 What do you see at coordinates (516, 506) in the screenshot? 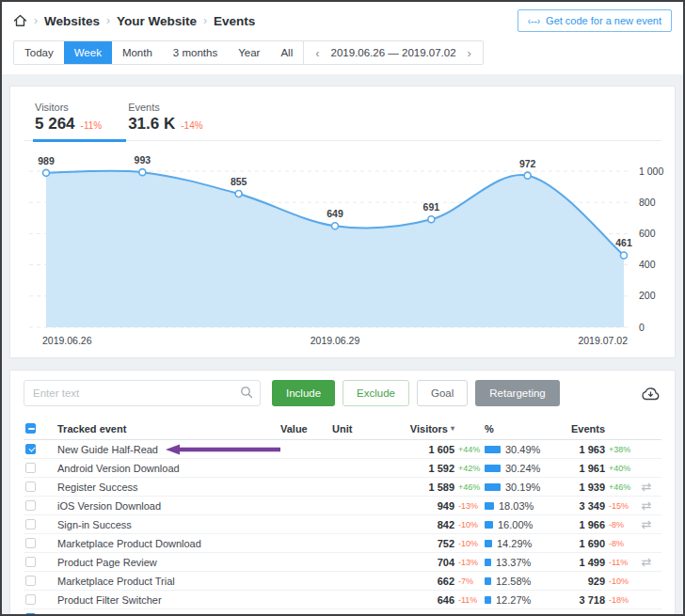
I see `percent-value: 18.03%` at bounding box center [516, 506].